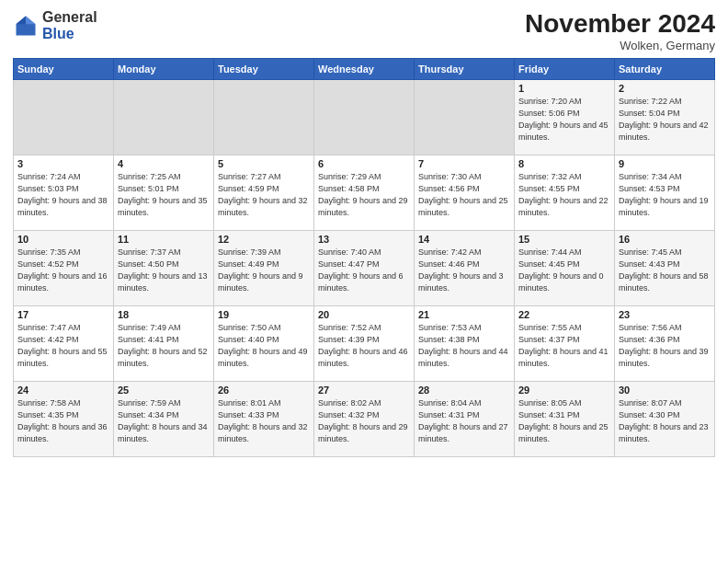 The width and height of the screenshot is (728, 563). What do you see at coordinates (364, 344) in the screenshot?
I see `calendar-cell: 20Sunrise: 7:52 AM Sunset: 4:39 PM Dayli…` at bounding box center [364, 344].